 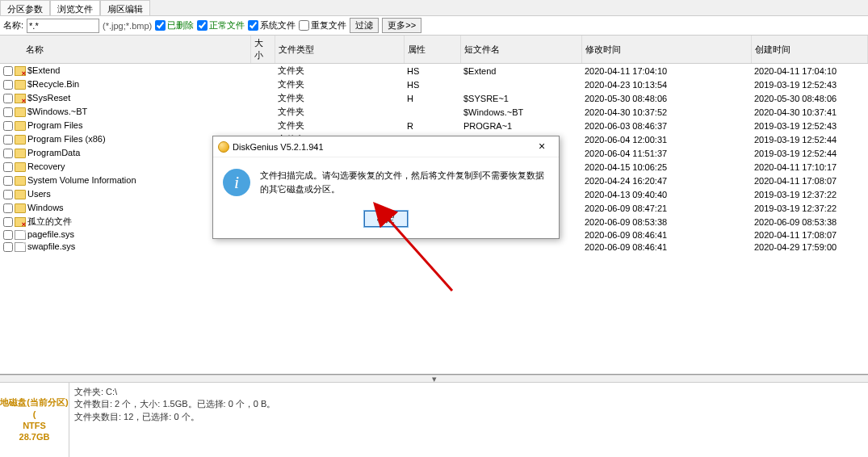 What do you see at coordinates (39, 194) in the screenshot?
I see `file-name: Users` at bounding box center [39, 194].